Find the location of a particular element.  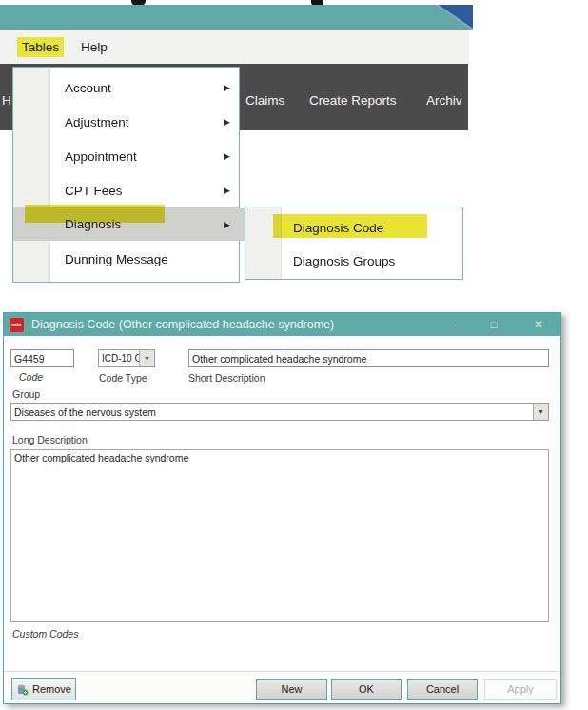

toolbar-item-archive: Archiv is located at coordinates (444, 101).